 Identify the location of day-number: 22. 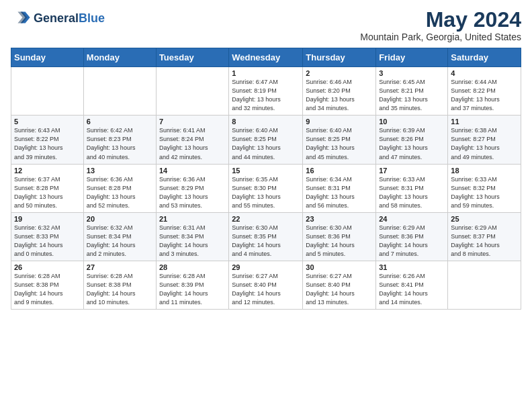
(266, 219).